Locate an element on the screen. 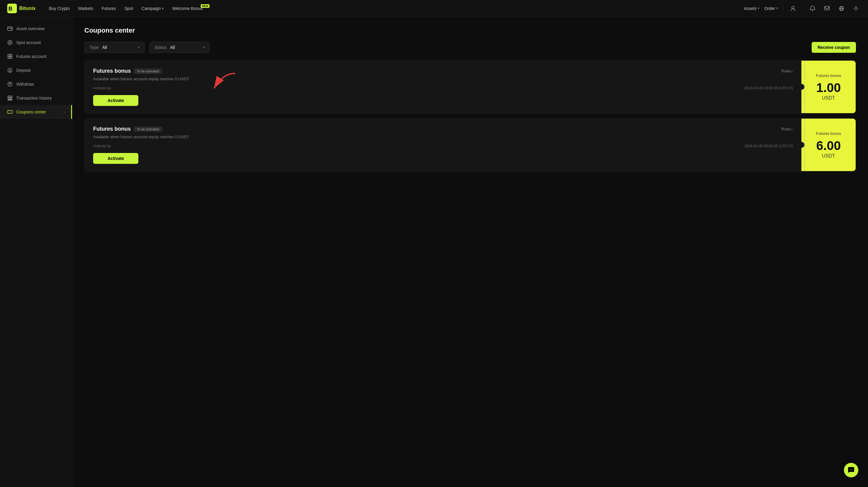 Image resolution: width=868 pixels, height=487 pixels. sidebar-item-asset-overview: Asset overview is located at coordinates (36, 29).